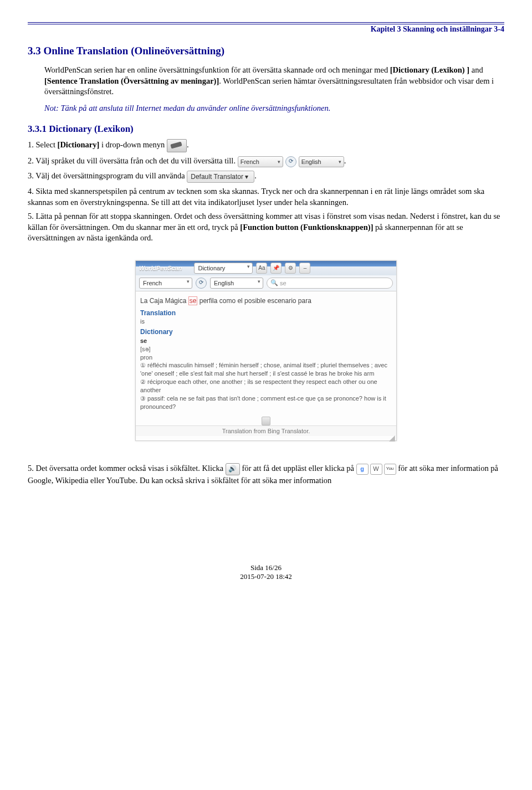 Image resolution: width=532 pixels, height=790 pixels. Describe the element at coordinates (260, 162) in the screenshot. I see `lang-from-dropdown: French` at that location.